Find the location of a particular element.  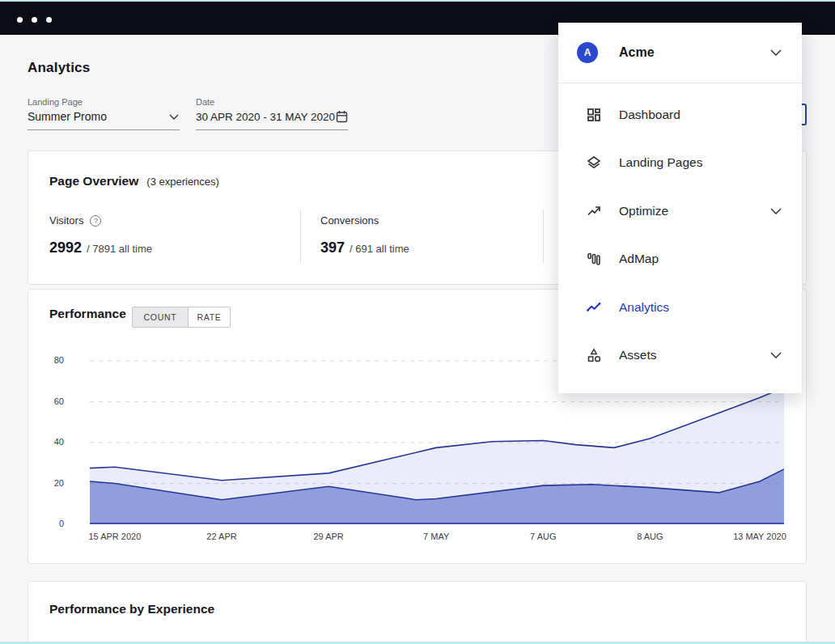

visitors-metric: Visitors ? 2992 / 7891 all time is located at coordinates (100, 235).